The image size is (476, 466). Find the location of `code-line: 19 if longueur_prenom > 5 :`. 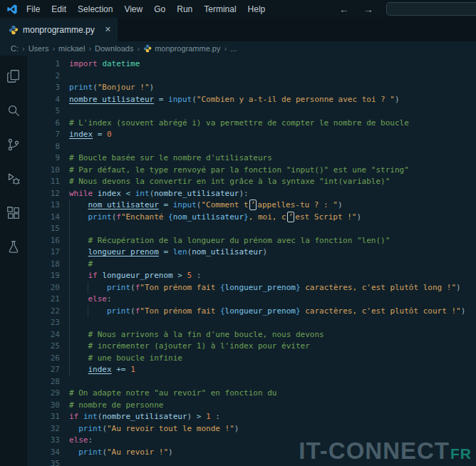

code-line: 19 if longueur_prenom > 5 : is located at coordinates (252, 276).